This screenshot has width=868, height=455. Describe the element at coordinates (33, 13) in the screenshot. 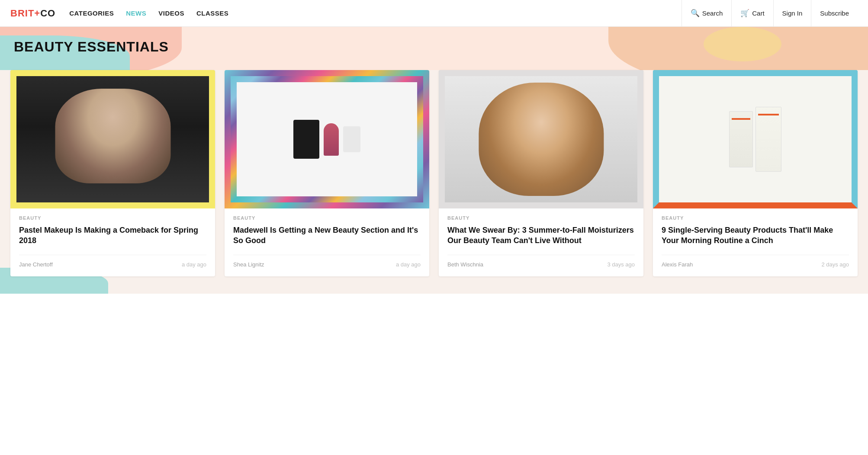

I see `logo: BRIT+CO` at that location.